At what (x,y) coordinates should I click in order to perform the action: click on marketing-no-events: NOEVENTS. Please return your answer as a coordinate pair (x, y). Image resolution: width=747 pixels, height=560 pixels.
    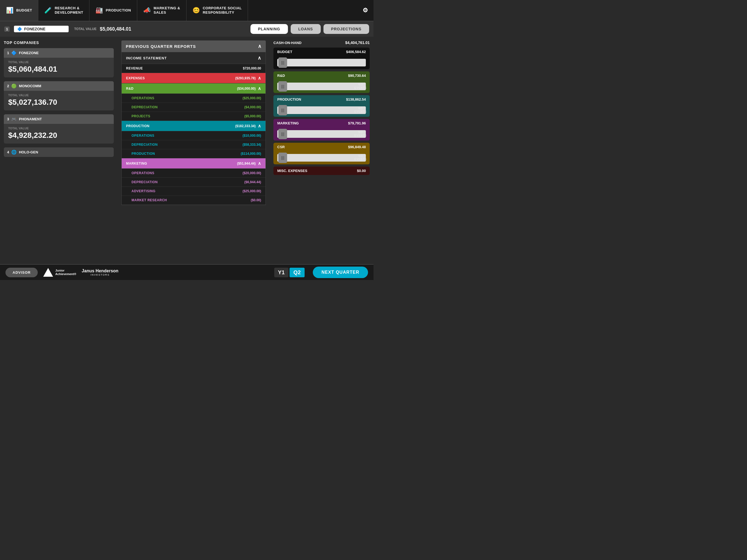
    Looking at the image, I should click on (361, 134).